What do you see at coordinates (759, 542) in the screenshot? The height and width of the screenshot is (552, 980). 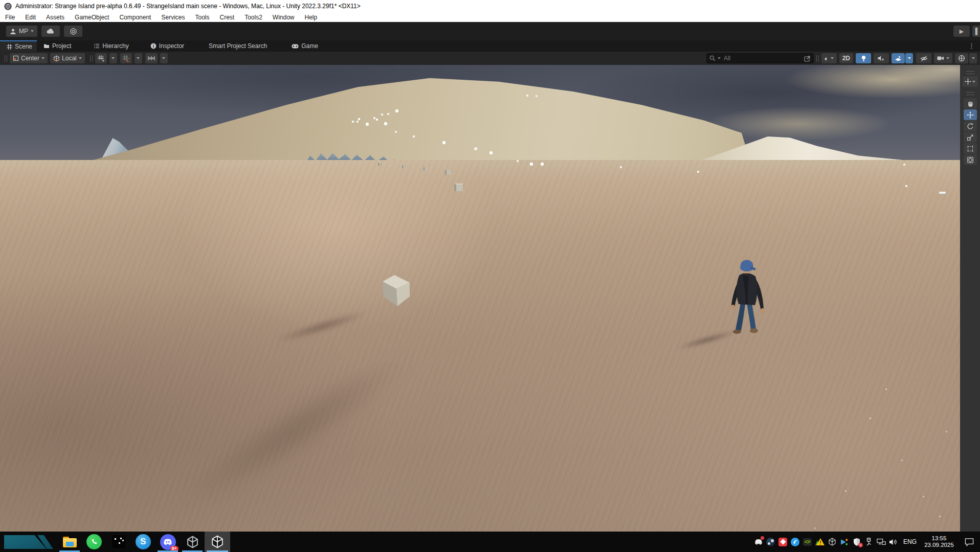 I see `discord-tray-icon` at bounding box center [759, 542].